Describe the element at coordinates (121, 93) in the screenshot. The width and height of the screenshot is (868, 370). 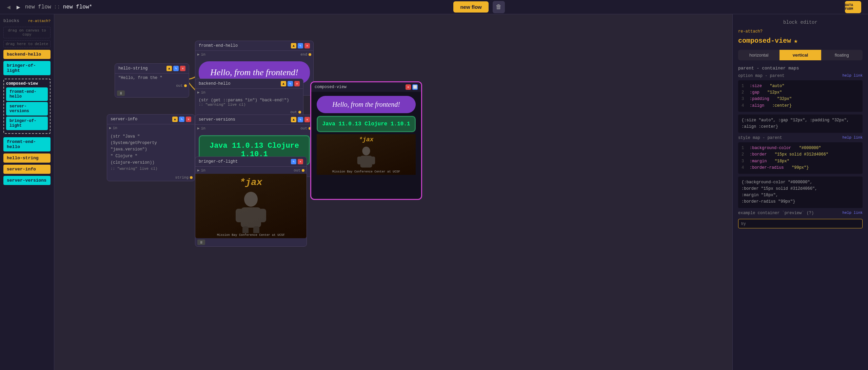
I see `pause-button-hs: ⏸` at that location.